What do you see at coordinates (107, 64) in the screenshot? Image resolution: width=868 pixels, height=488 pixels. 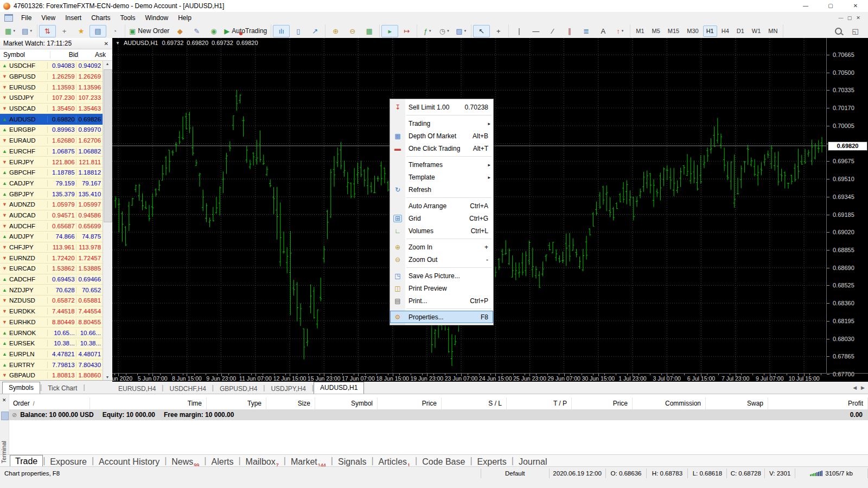 I see `scroll-up-icon: ▲` at bounding box center [107, 64].